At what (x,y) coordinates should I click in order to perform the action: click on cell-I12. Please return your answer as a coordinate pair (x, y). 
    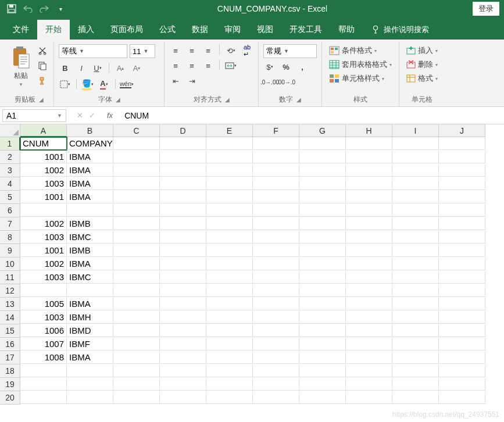
    Looking at the image, I should click on (416, 291).